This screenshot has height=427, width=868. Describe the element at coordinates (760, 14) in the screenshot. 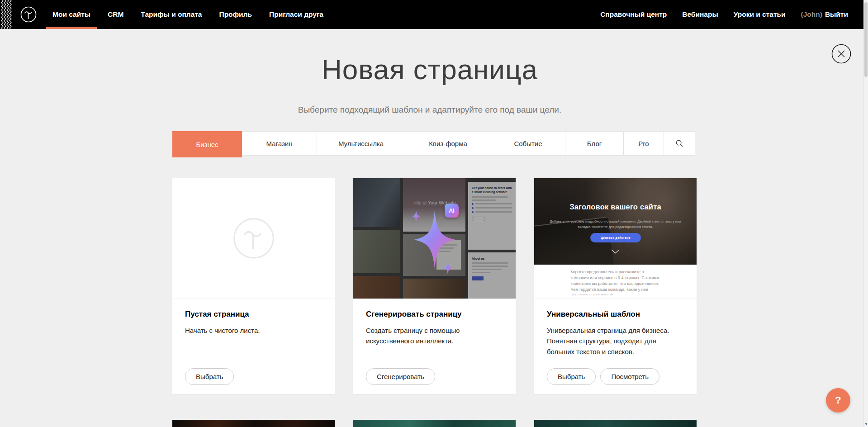

I see `nav-item-lessons: Уроки и статьи` at that location.